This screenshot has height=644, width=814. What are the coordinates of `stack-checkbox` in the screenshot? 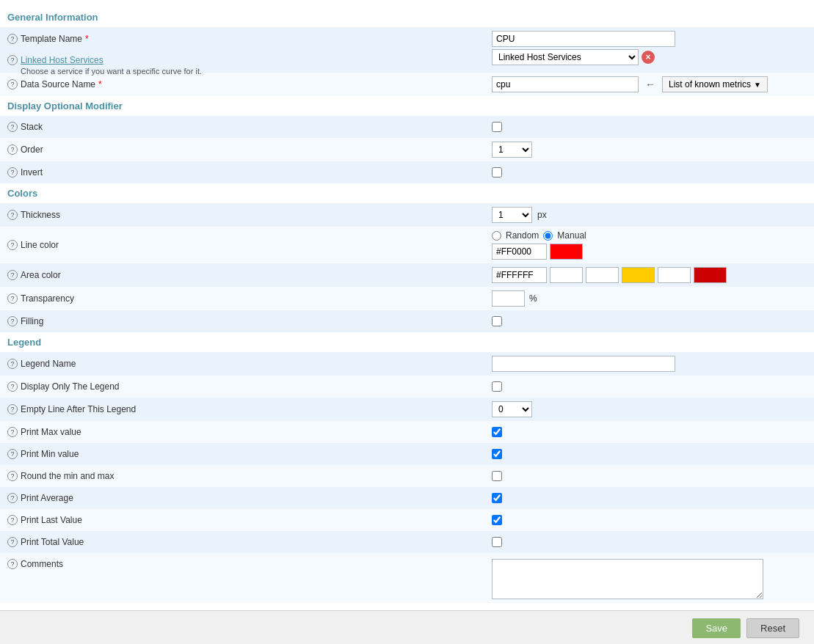 It's located at (497, 127).